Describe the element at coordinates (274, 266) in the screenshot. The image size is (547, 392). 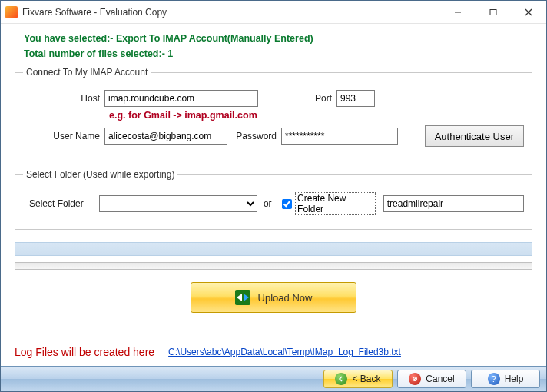
I see `progress-bar` at that location.